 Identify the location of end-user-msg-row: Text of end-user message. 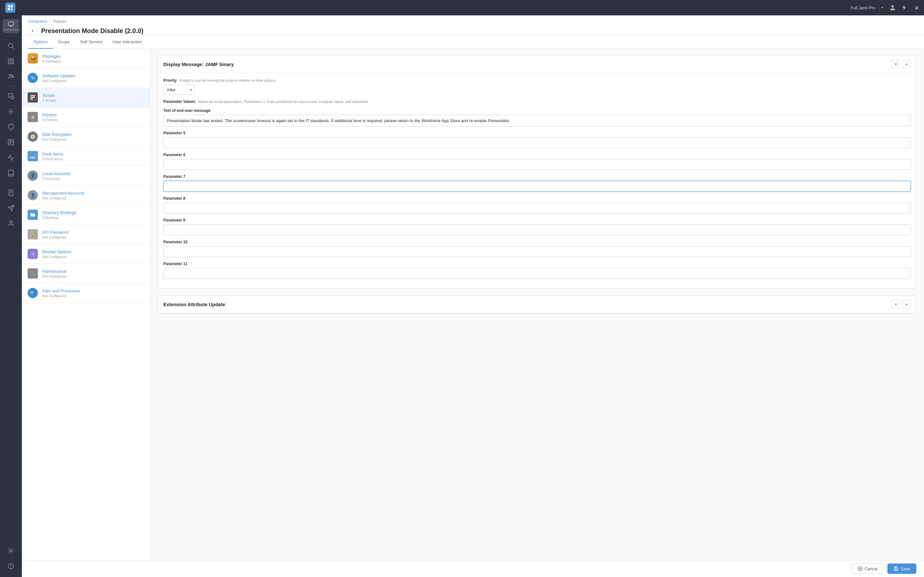
(537, 118).